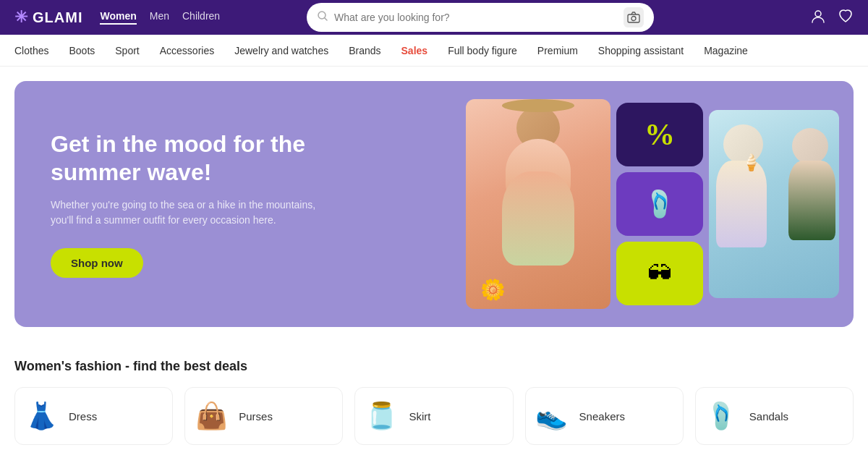  I want to click on search-bar, so click(480, 17).